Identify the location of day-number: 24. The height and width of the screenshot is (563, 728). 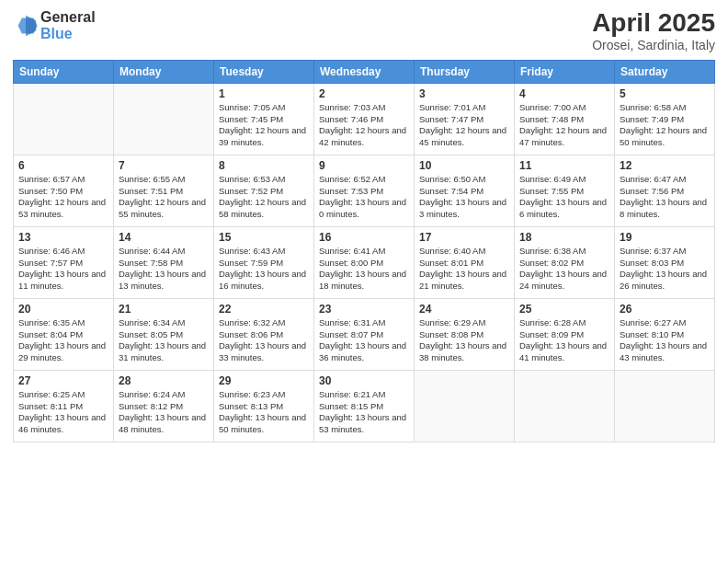
(464, 309).